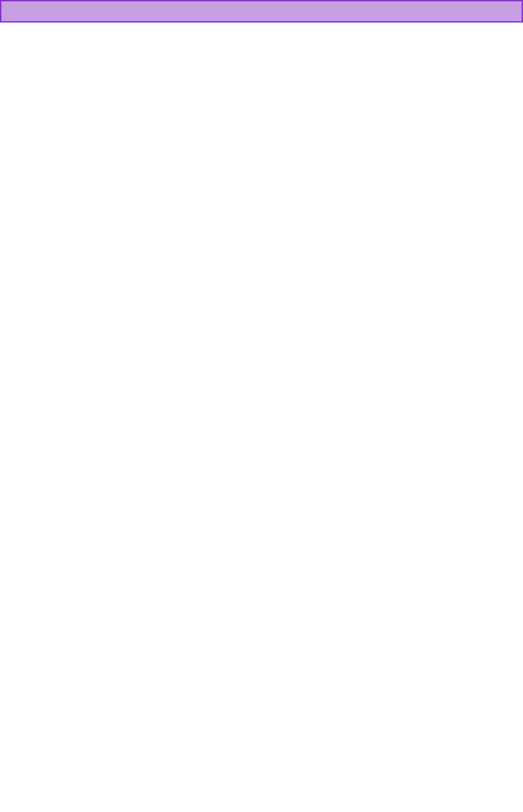 This screenshot has width=523, height=812. What do you see at coordinates (262, 11) in the screenshot?
I see `calendar` at bounding box center [262, 11].